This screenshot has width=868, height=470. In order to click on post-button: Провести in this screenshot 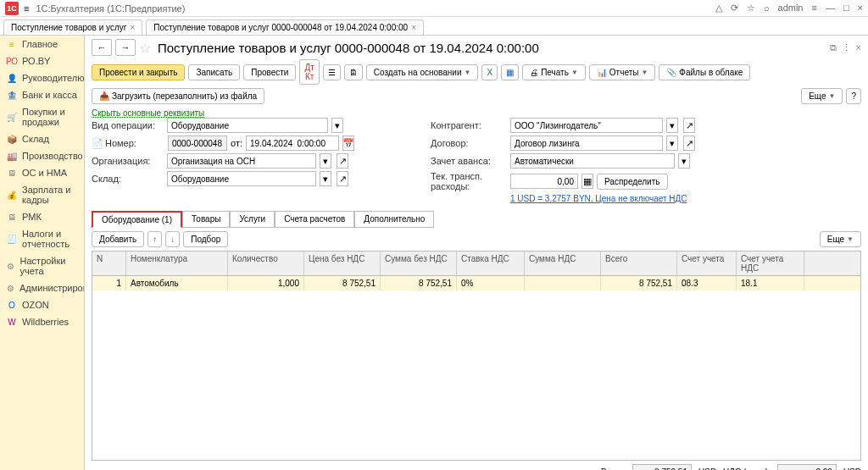, I will do `click(270, 73)`.